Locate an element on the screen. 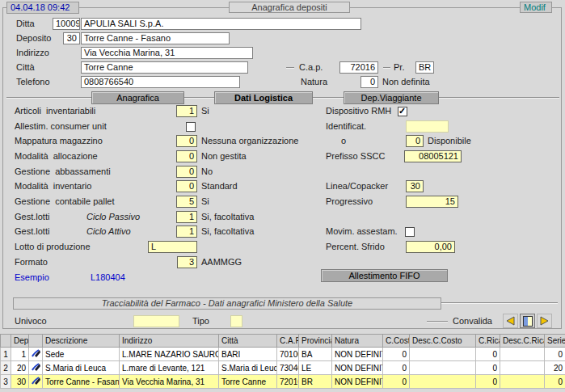 The image size is (565, 392). citta-field: Torre Canne is located at coordinates (165, 68).